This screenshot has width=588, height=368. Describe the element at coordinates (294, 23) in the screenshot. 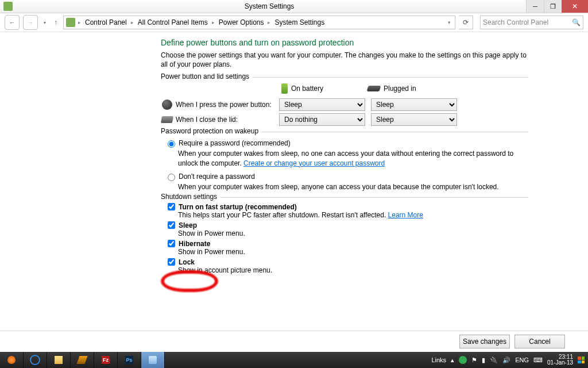

I see `nav-bar: ← → ▾ ↑ ▸ Control Panel ▸ All Control Pa…` at that location.